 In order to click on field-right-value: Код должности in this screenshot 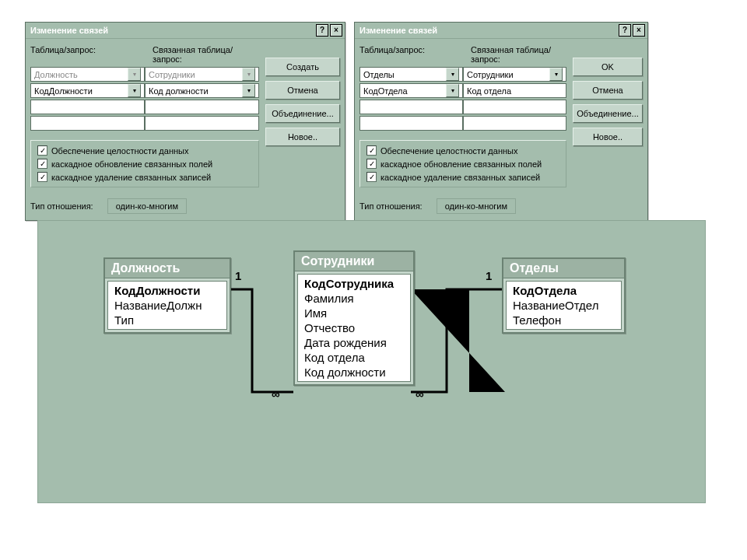, I will do `click(179, 91)`.